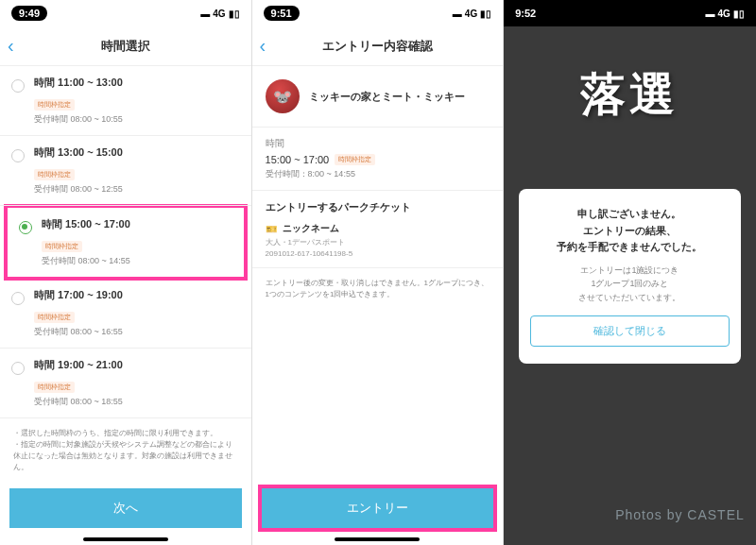  I want to click on slot-sub: 受付時間 08:00 ~ 10:55, so click(136, 119).